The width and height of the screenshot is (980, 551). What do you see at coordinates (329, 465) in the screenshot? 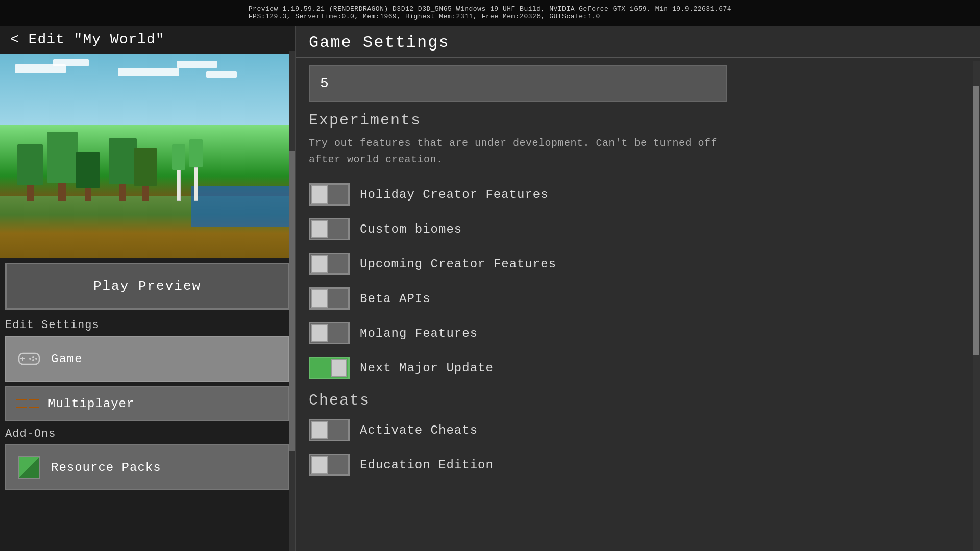
I see `toggle-education` at bounding box center [329, 465].